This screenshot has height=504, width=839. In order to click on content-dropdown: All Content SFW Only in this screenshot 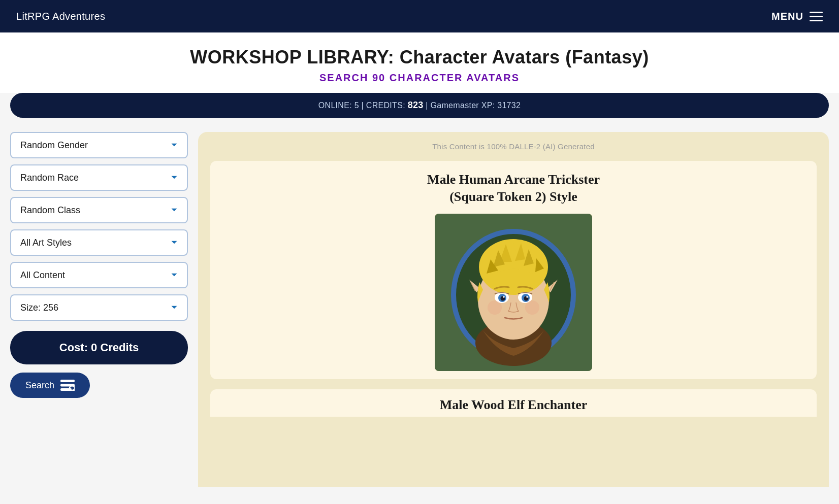, I will do `click(99, 275)`.